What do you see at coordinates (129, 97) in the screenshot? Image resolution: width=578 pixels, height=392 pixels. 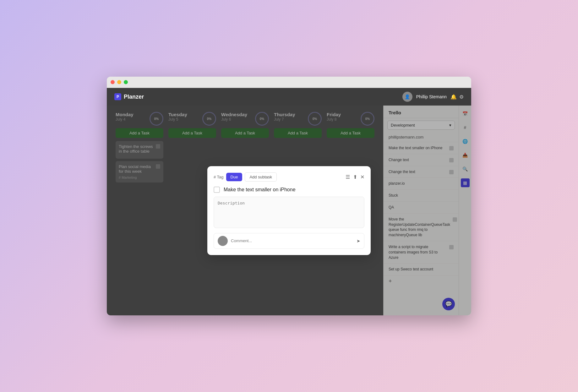 I see `logo: P Planzer` at bounding box center [129, 97].